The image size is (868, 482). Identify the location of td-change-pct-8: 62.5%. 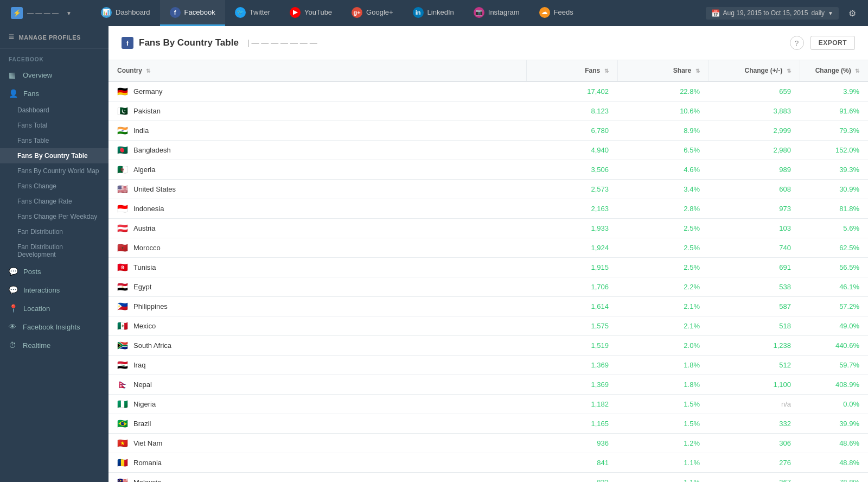
(834, 248).